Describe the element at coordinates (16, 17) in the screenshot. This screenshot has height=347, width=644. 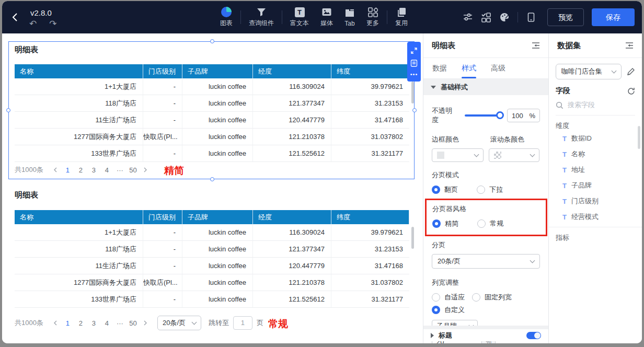
I see `back-button` at that location.